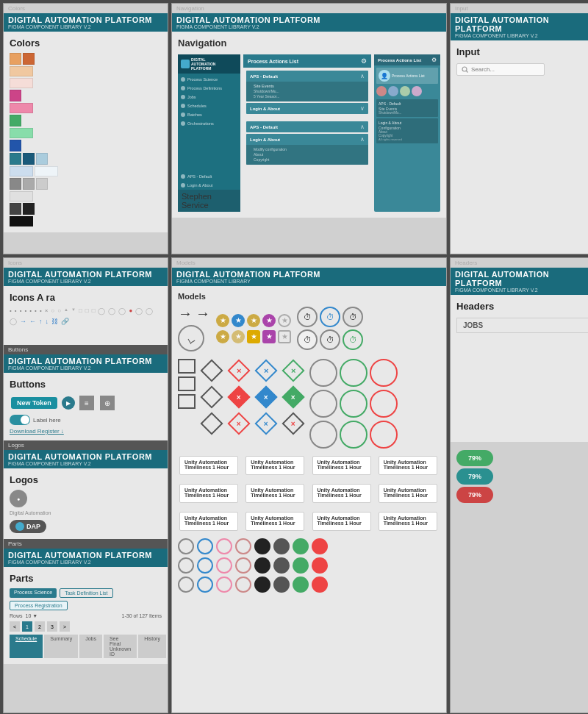 The image size is (588, 714). What do you see at coordinates (293, 424) in the screenshot?
I see `diamond-plain-4: ×` at bounding box center [293, 424].